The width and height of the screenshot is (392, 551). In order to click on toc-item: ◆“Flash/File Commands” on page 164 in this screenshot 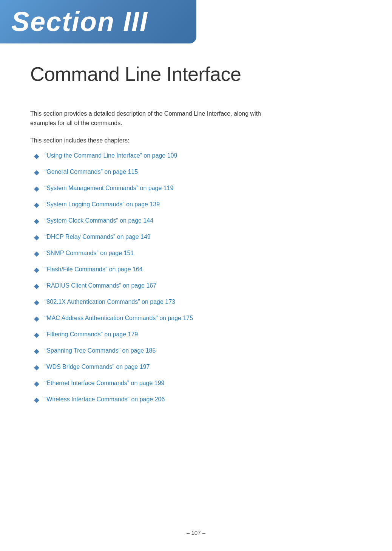, I will do `click(196, 270)`.